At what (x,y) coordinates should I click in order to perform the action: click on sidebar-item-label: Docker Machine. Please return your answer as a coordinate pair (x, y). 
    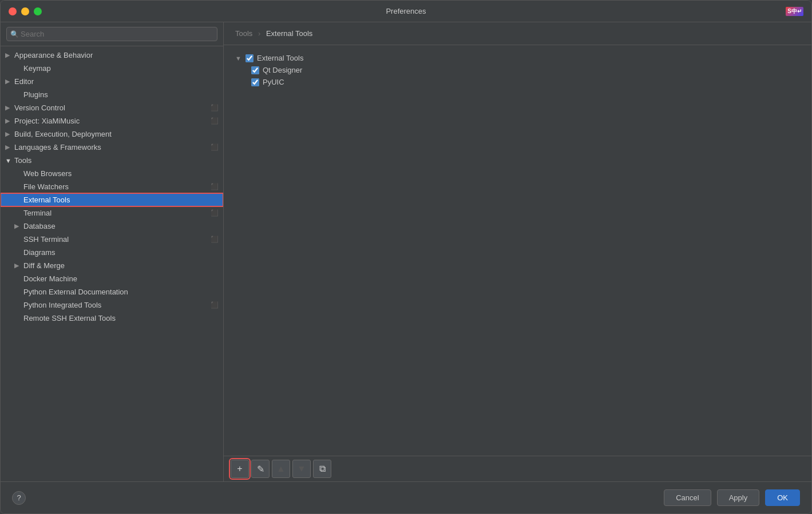
    Looking at the image, I should click on (50, 279).